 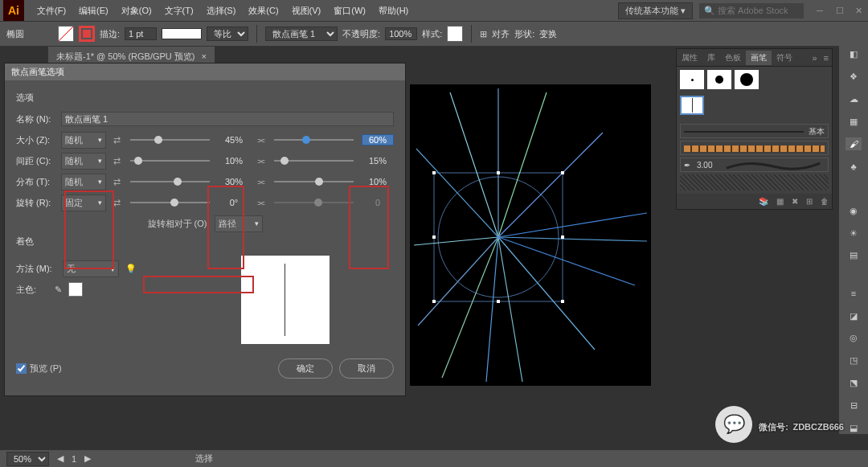 What do you see at coordinates (751, 11) in the screenshot?
I see `search-input: 🔍 搜索 Adobe Stock` at bounding box center [751, 11].